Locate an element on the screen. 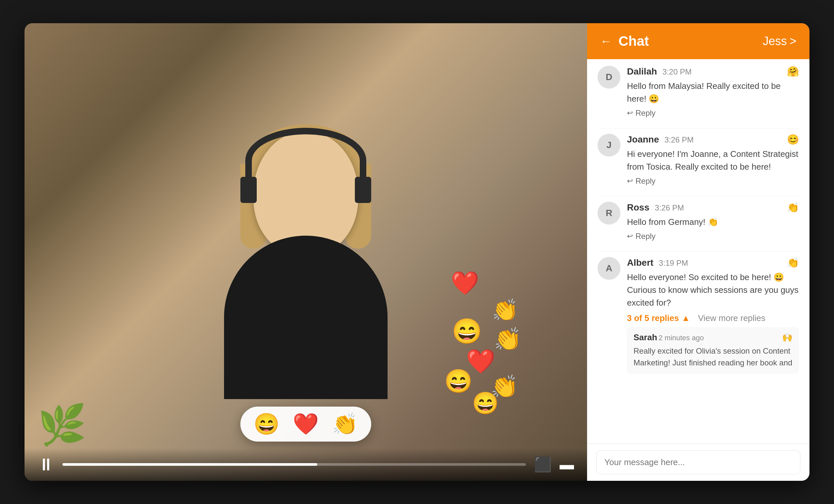 Image resolution: width=834 pixels, height=504 pixels. author-ross: Ross is located at coordinates (638, 207).